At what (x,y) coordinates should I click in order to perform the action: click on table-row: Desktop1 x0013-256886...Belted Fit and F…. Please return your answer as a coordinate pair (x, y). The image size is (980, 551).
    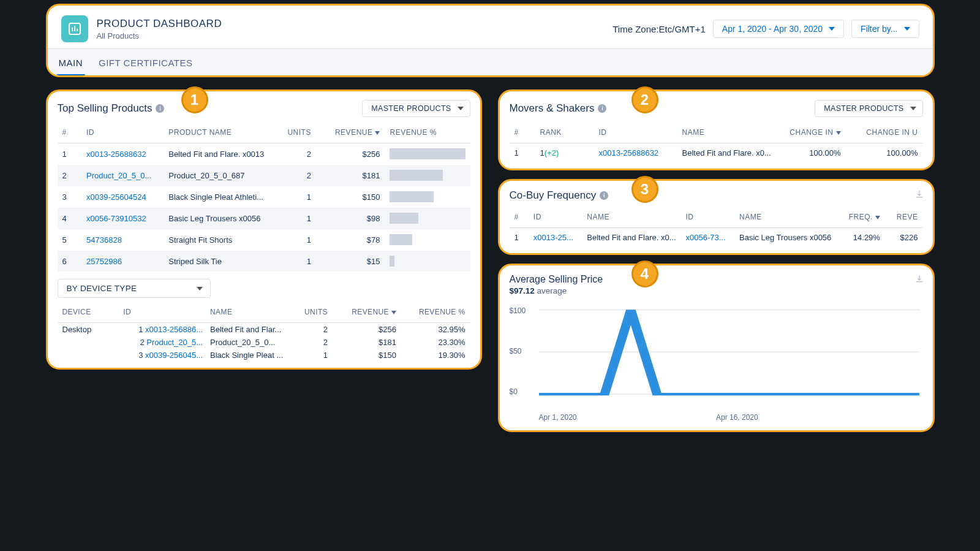
    Looking at the image, I should click on (264, 330).